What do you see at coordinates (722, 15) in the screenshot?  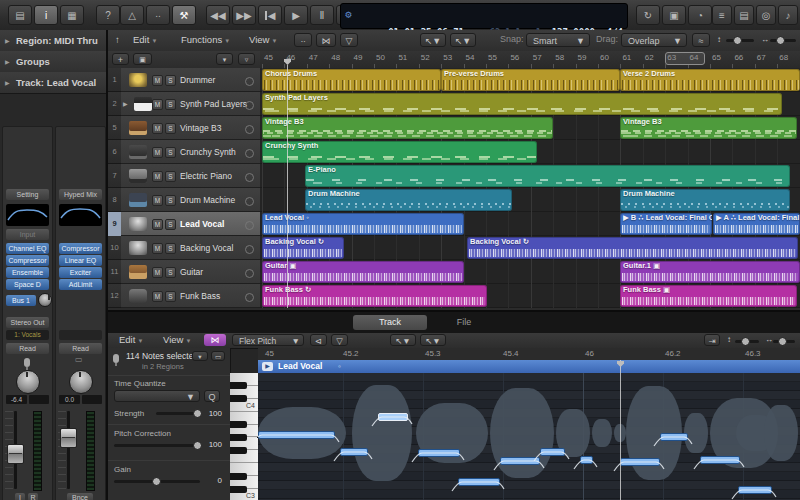 I see `list-editors-button: ≡` at bounding box center [722, 15].